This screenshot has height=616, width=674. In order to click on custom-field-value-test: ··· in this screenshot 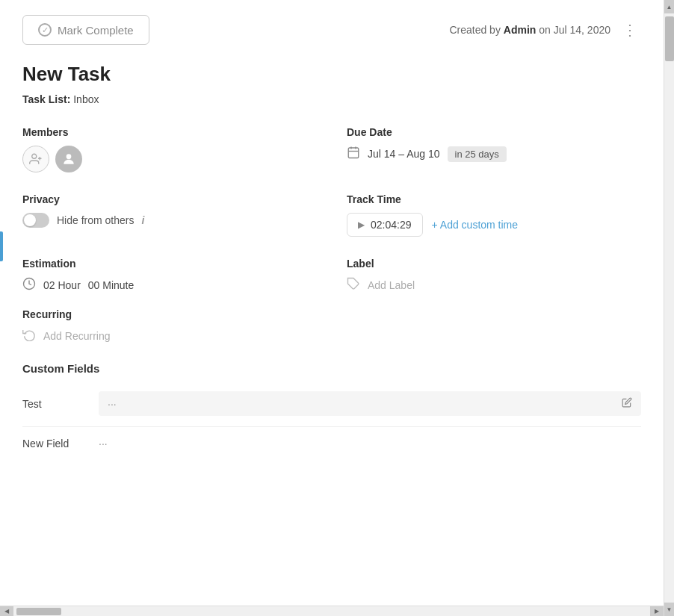, I will do `click(370, 403)`.